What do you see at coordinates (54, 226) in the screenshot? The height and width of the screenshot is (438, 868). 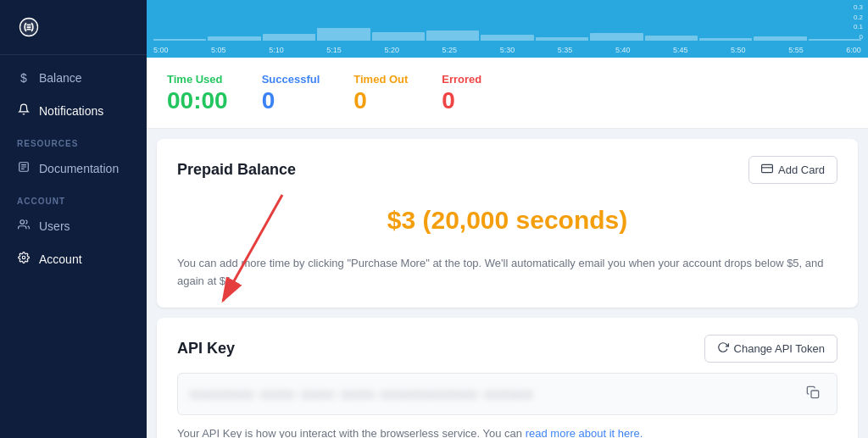 I see `sidebar-item-users-label: Users` at bounding box center [54, 226].